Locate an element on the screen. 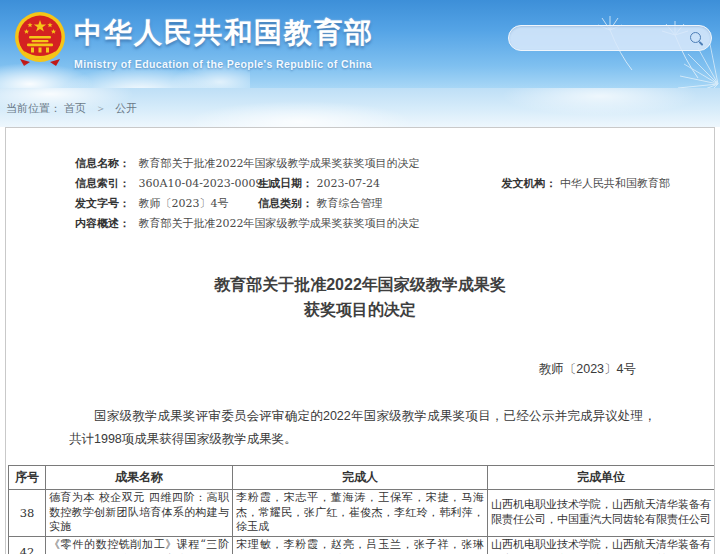 The height and width of the screenshot is (554, 720). info-date-value: 2023-07-24 is located at coordinates (377, 184).